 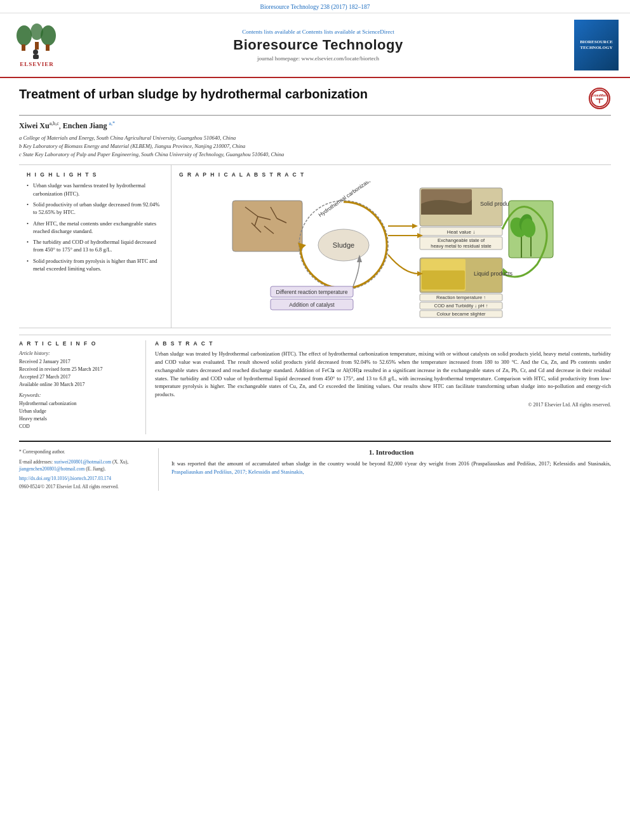 I want to click on ref-link-1: Praspaliauskas and Pedišius, 2017; Keles…, so click(x=238, y=472).